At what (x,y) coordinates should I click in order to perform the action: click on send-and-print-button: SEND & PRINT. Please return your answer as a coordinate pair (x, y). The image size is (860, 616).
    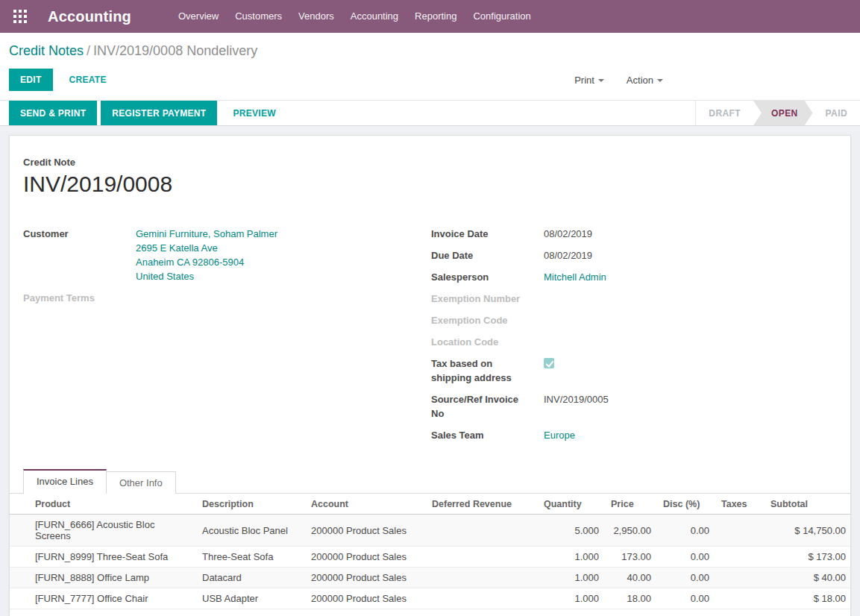
    Looking at the image, I should click on (53, 113).